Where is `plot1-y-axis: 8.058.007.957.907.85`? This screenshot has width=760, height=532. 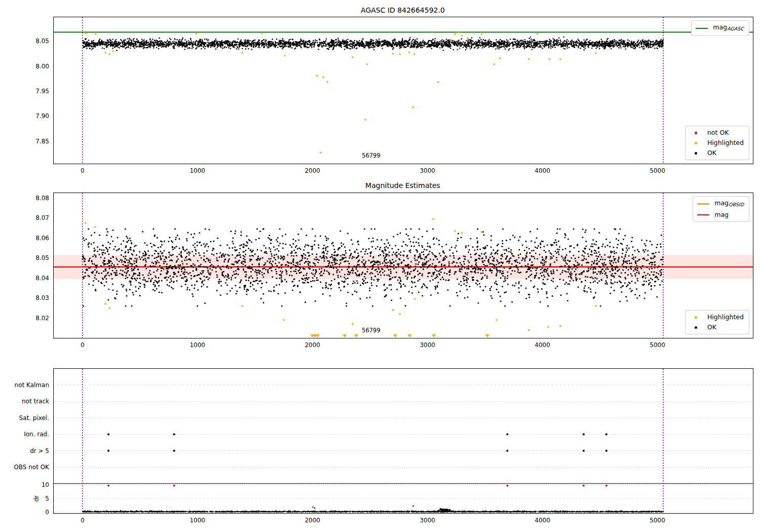
plot1-y-axis: 8.058.007.957.907.85 is located at coordinates (28, 90).